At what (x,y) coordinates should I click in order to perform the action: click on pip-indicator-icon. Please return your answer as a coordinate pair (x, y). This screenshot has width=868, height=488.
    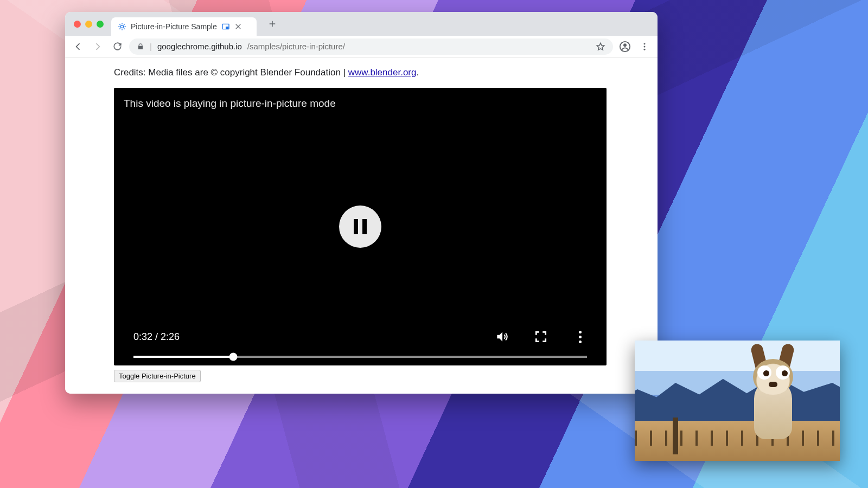
    Looking at the image, I should click on (226, 27).